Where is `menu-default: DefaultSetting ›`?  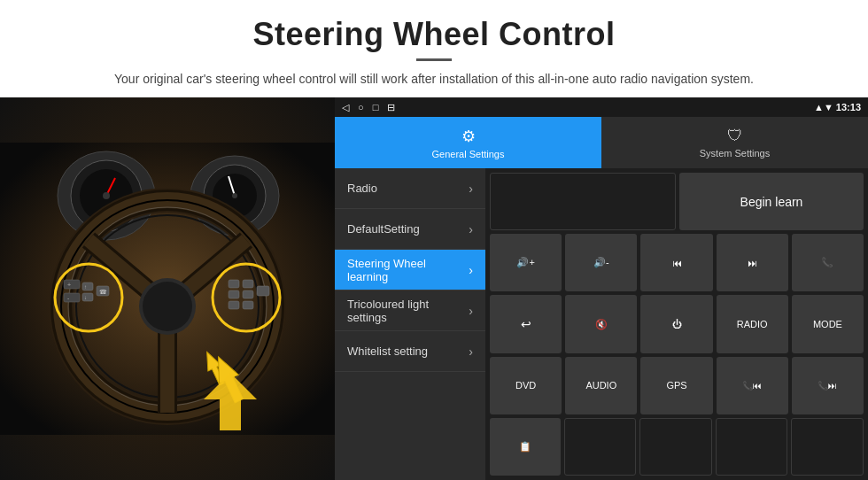
menu-default: DefaultSetting › is located at coordinates (410, 229).